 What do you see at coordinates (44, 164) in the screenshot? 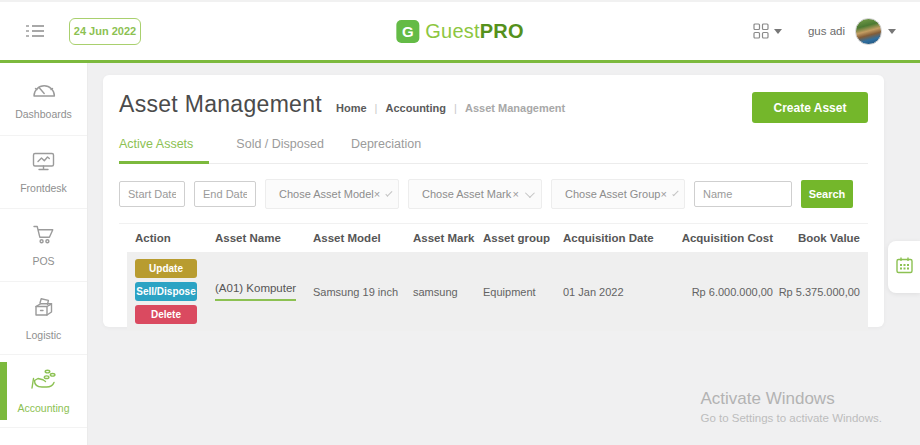
I see `monitor-icon` at bounding box center [44, 164].